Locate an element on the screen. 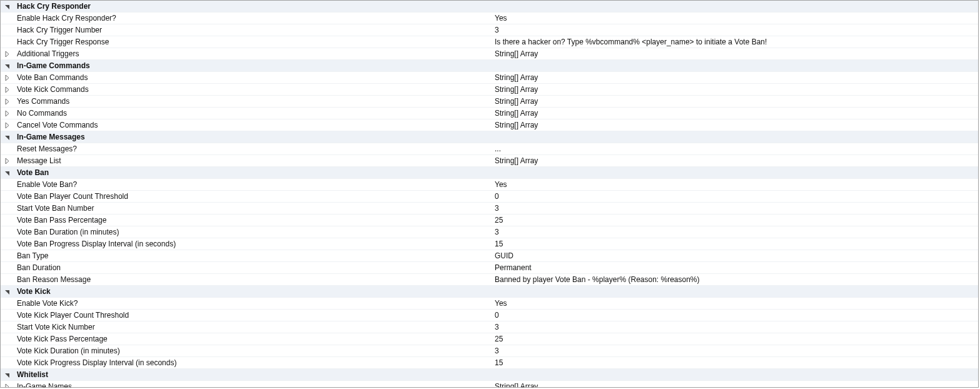  property-row: No CommandsString[] Array is located at coordinates (489, 114).